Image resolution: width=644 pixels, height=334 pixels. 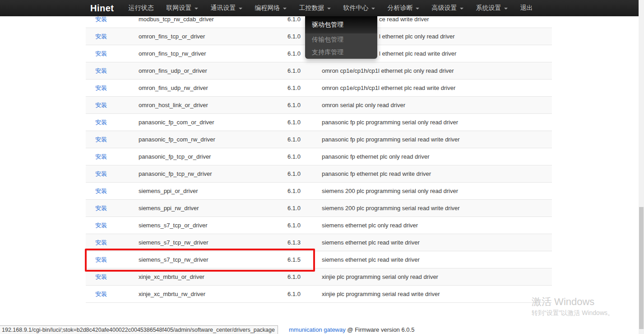 What do you see at coordinates (445, 8) in the screenshot?
I see `nav-item-label: 高级设置` at bounding box center [445, 8].